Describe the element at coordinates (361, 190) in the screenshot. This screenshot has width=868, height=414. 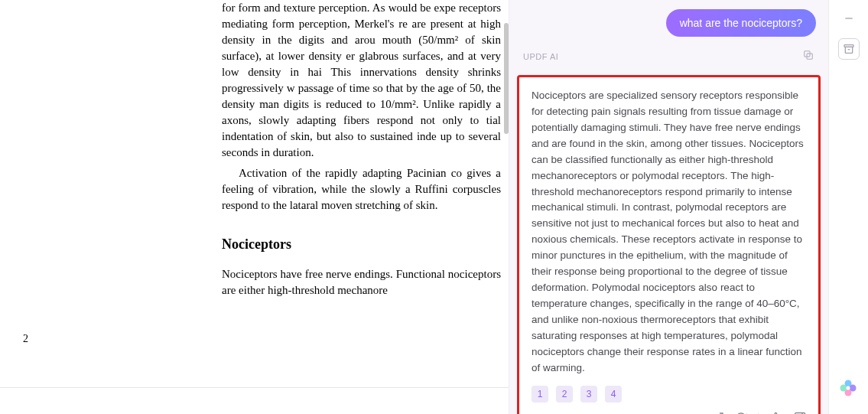
I see `doc-paragraph: Activation of the rapidly adapting Pacin…` at that location.